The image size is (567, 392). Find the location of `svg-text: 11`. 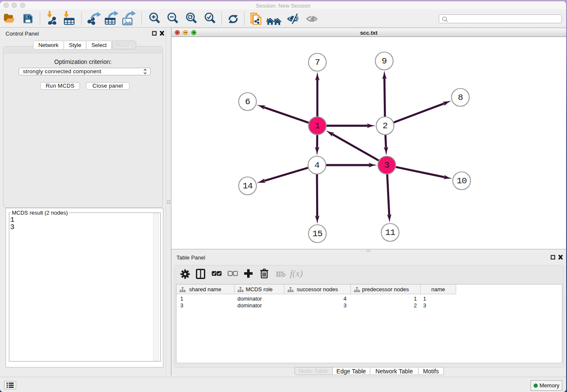

svg-text: 11 is located at coordinates (390, 233).